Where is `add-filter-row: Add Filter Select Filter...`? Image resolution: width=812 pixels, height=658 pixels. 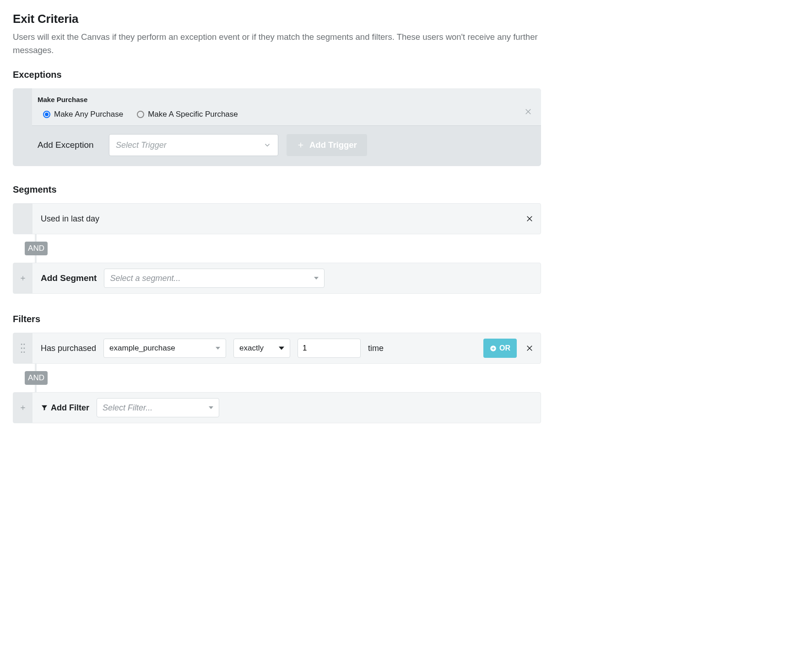
add-filter-row: Add Filter Select Filter... is located at coordinates (277, 408).